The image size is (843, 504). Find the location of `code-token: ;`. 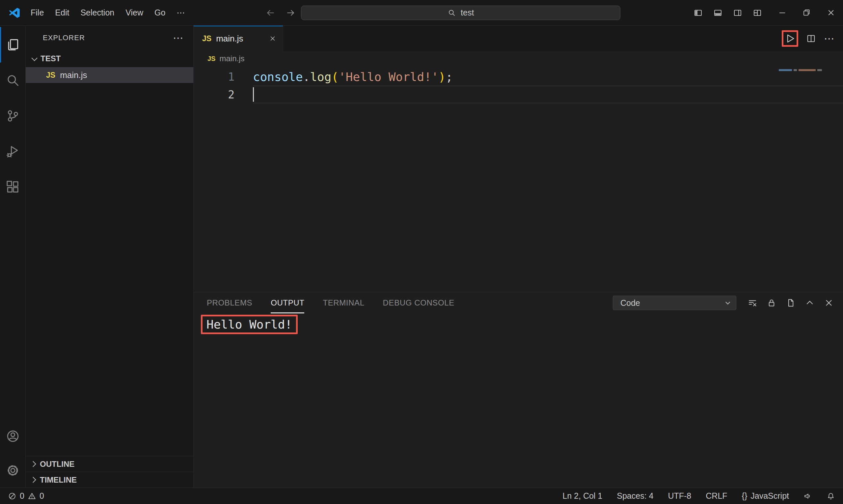

code-token: ; is located at coordinates (449, 77).